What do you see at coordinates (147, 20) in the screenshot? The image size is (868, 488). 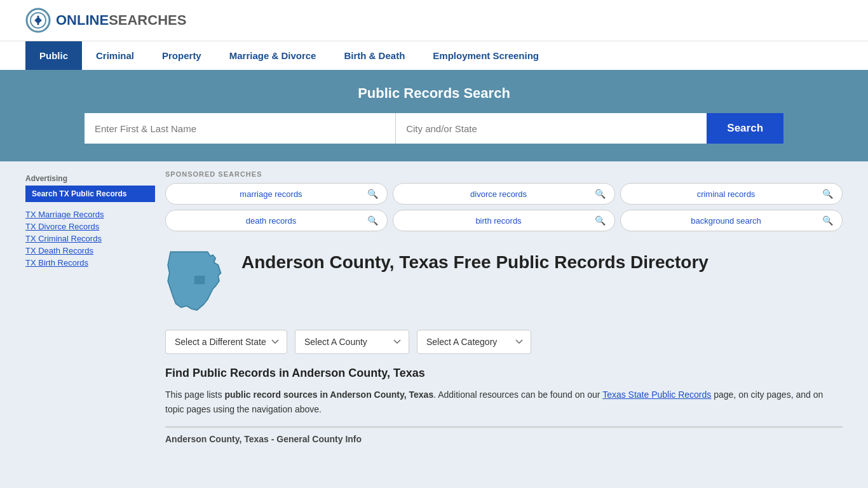 I see `logo-searches: SEARCHES` at bounding box center [147, 20].